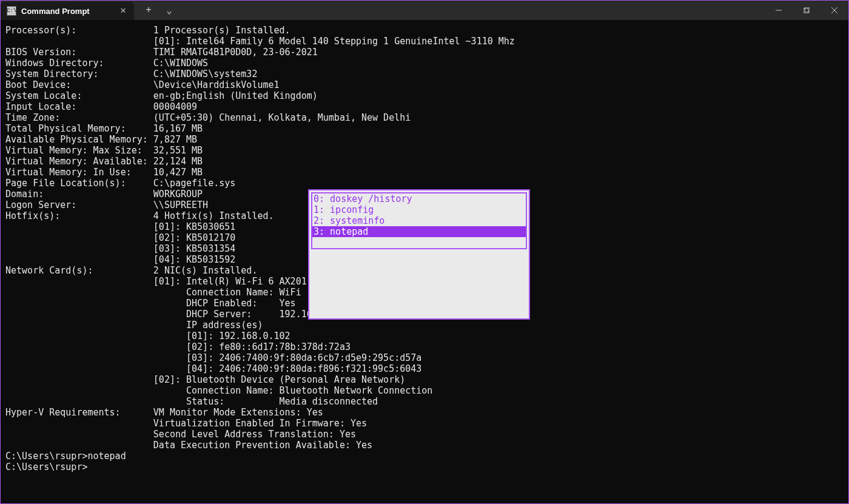  What do you see at coordinates (424, 74) in the screenshot?
I see `terminal-line: System Directory: C:\WINDOWS\system32` at bounding box center [424, 74].